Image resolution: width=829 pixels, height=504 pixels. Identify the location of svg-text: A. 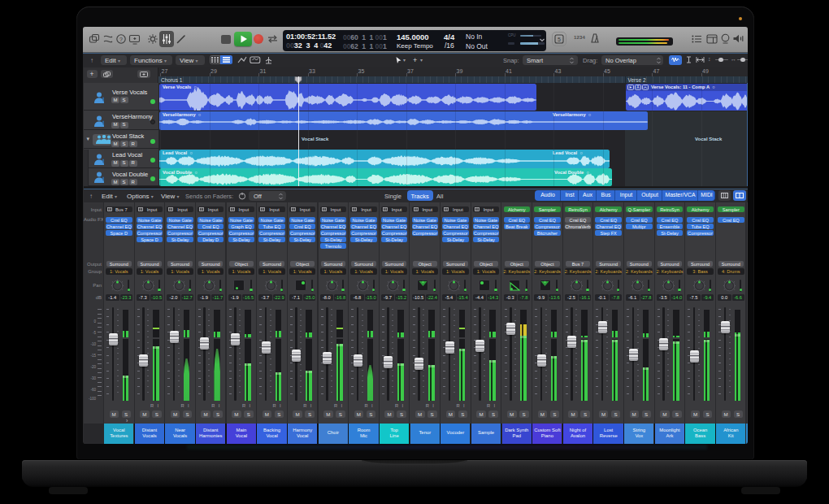
(638, 87).